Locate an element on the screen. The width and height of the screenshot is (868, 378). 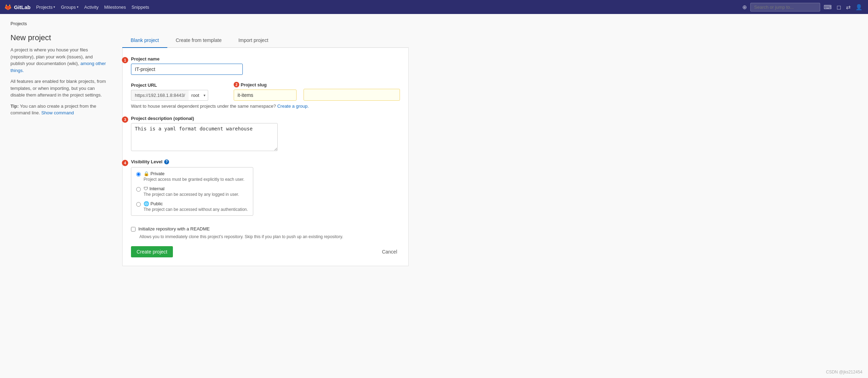
visibility-help-icon: ? is located at coordinates (167, 162).